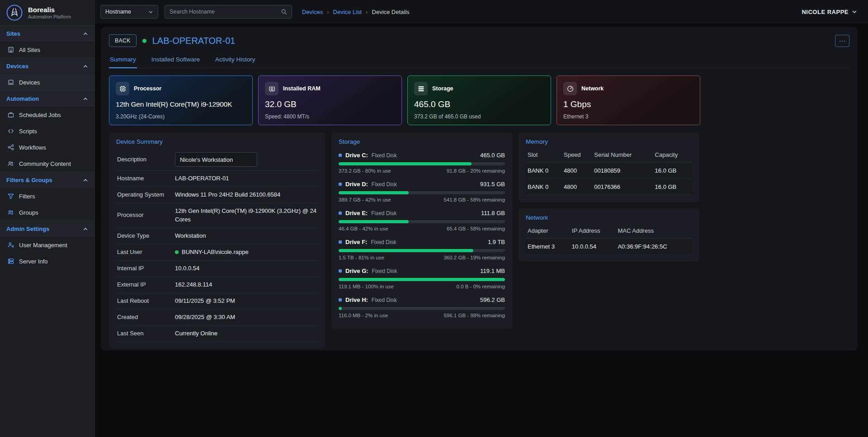  Describe the element at coordinates (825, 12) in the screenshot. I see `user-name: NICOLE RAPPE` at that location.